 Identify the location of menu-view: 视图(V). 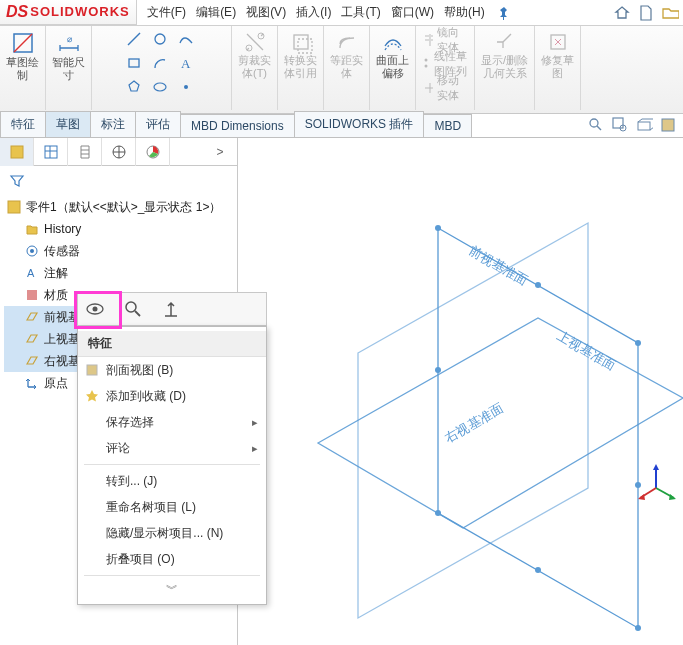
(266, 12).